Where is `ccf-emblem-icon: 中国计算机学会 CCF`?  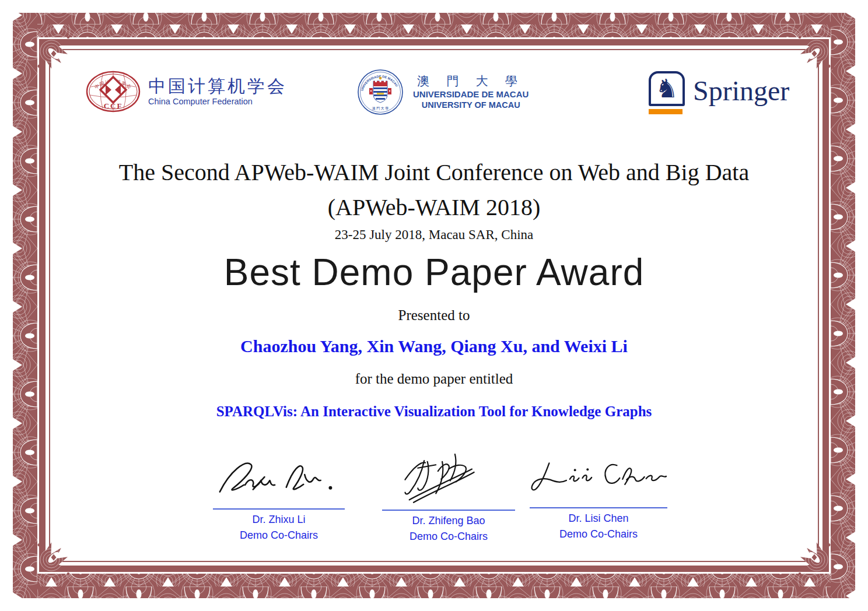
ccf-emblem-icon: 中国计算机学会 CCF is located at coordinates (113, 92).